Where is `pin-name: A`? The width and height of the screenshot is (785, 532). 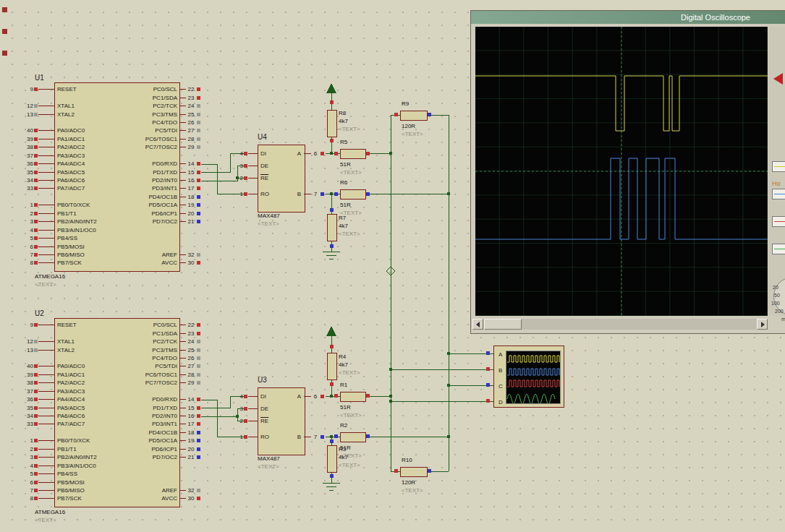
pin-name: A is located at coordinates (294, 153).